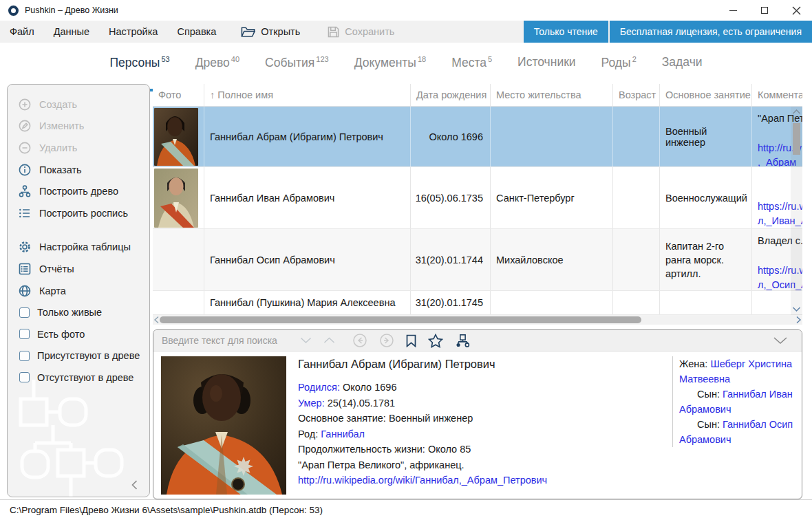 This screenshot has height=520, width=812. I want to click on detail-person-name: Ганнибал Абрам (Ибрагим) Петрович, so click(484, 365).